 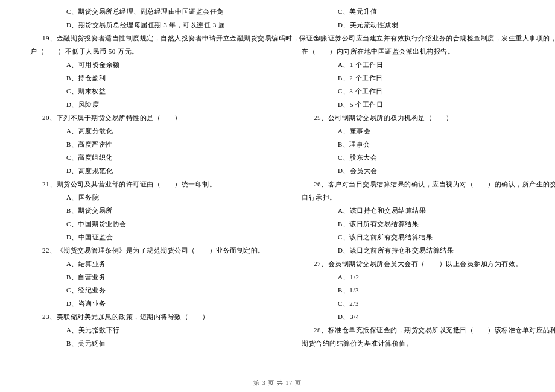 I want to click on q25-option-a: A、董事会, so click(x=413, y=131).